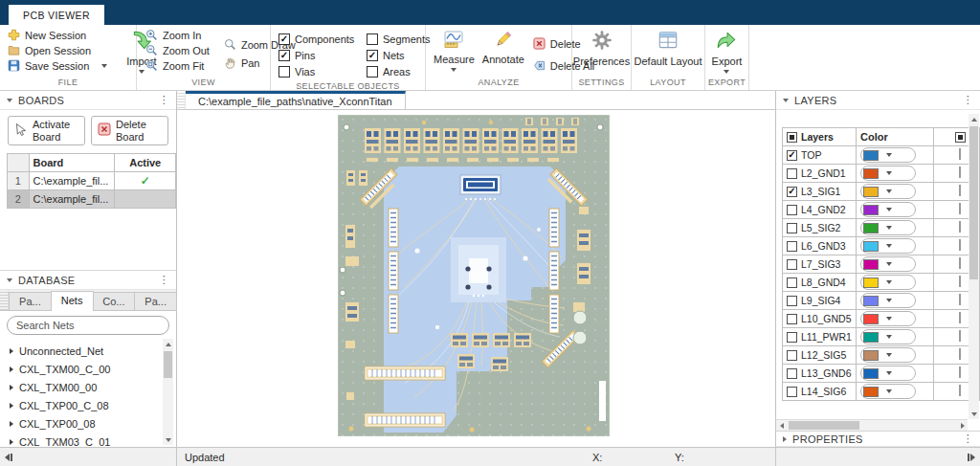  What do you see at coordinates (601, 48) in the screenshot?
I see `preferences-button: Preferences` at bounding box center [601, 48].